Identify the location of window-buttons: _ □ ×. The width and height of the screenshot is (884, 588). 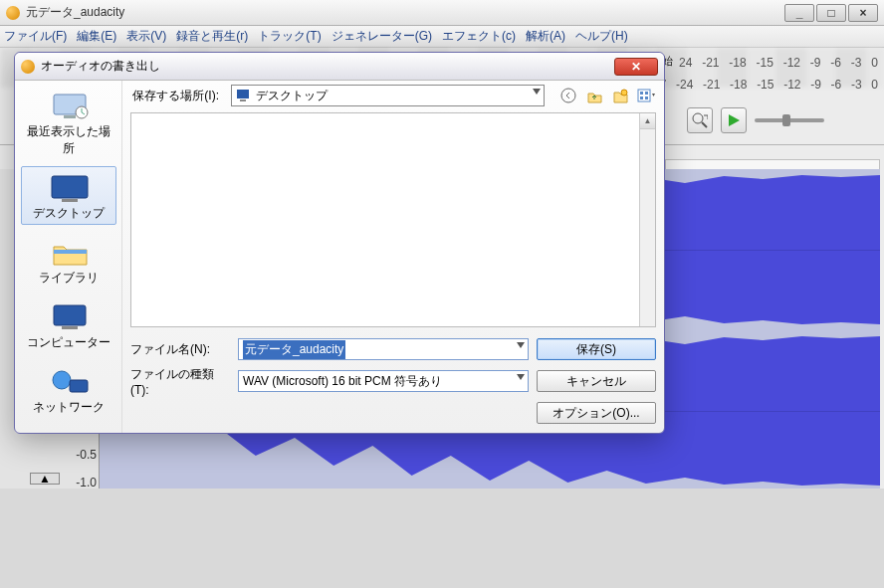
(831, 13).